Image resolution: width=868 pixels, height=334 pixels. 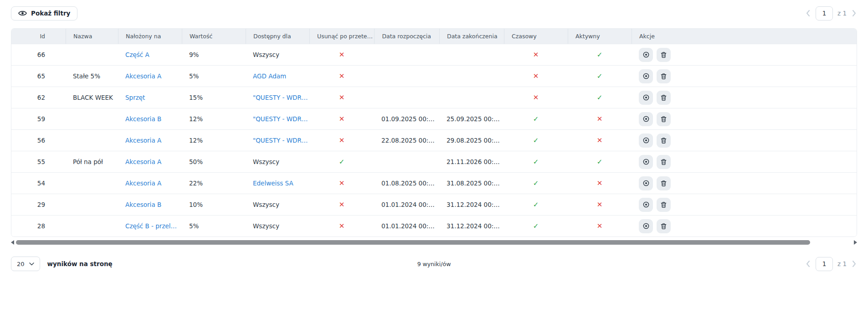 What do you see at coordinates (434, 36) in the screenshot?
I see `table-header-row: IdNazwaNałożony naWartośćDostępny dlaUsu…` at bounding box center [434, 36].